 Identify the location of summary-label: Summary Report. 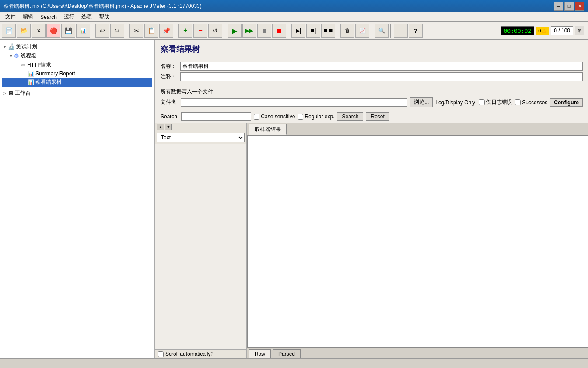
(55, 74).